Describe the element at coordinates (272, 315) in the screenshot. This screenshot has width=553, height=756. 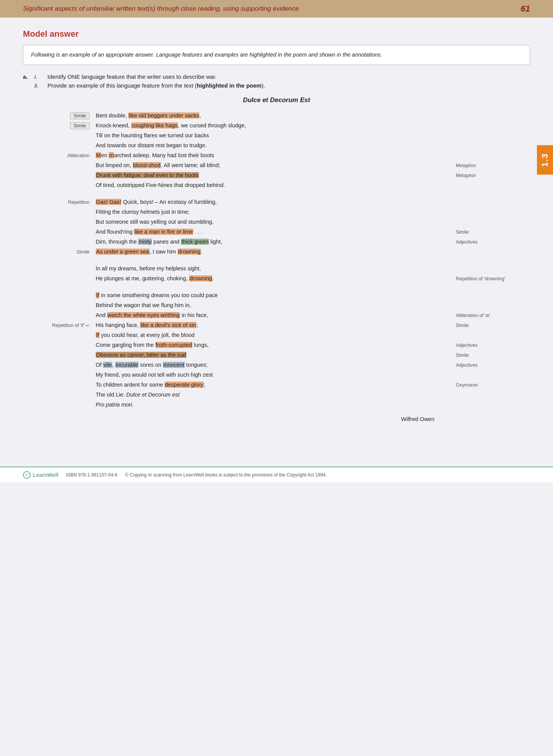
I see `line-text-19: And watch the white eyes writhing in his…` at that location.